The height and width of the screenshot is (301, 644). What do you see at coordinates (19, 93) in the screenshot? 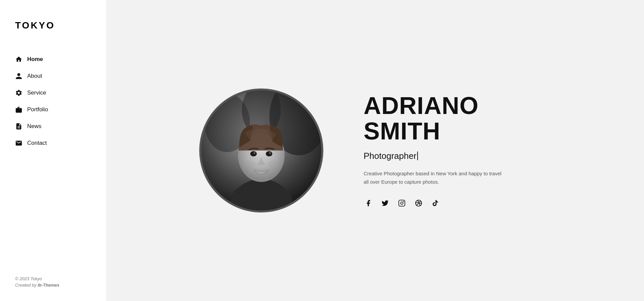
I see `gear-icon` at bounding box center [19, 93].